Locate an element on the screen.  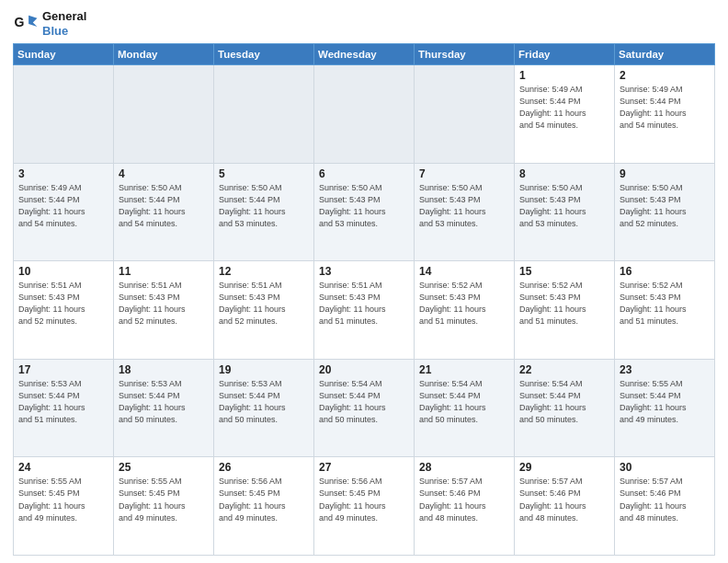
weekday-header-row: SundayMondayTuesdayWednesdayThursdayFrid… is located at coordinates (364, 55).